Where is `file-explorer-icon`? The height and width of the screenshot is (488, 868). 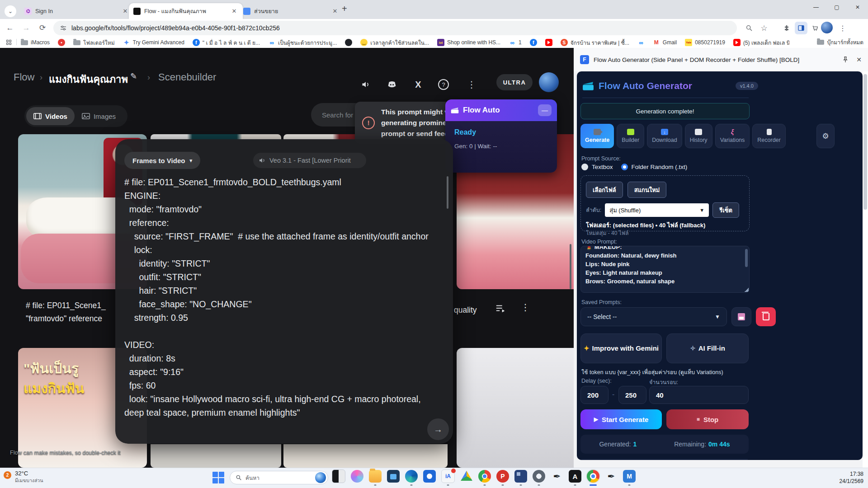 file-explorer-icon is located at coordinates (375, 476).